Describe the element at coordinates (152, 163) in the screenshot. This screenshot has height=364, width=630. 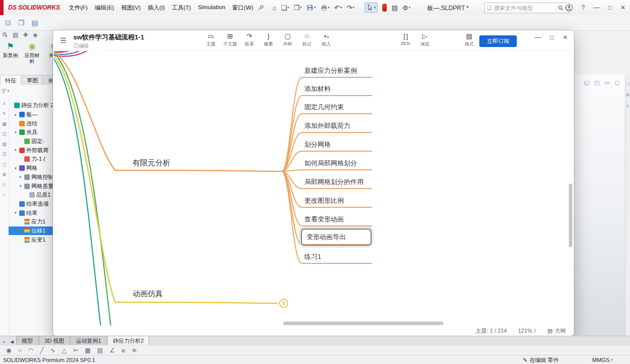
I see `topic-fea: 有限元分析` at that location.